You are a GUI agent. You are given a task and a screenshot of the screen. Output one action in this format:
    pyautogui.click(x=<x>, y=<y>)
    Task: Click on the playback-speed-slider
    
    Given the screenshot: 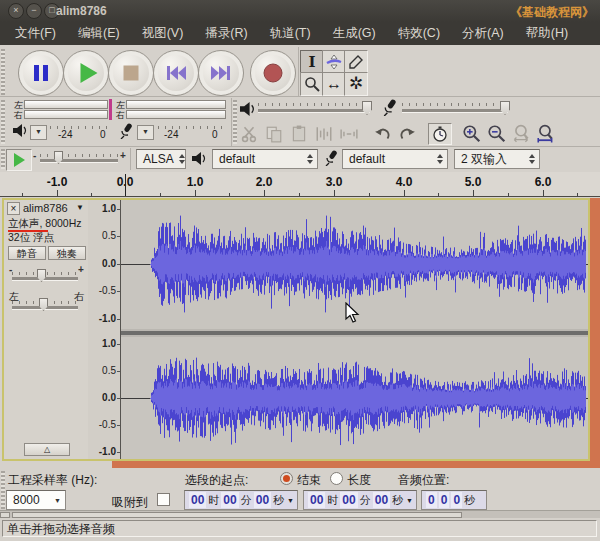 What is the action you would take?
    pyautogui.click(x=79, y=160)
    